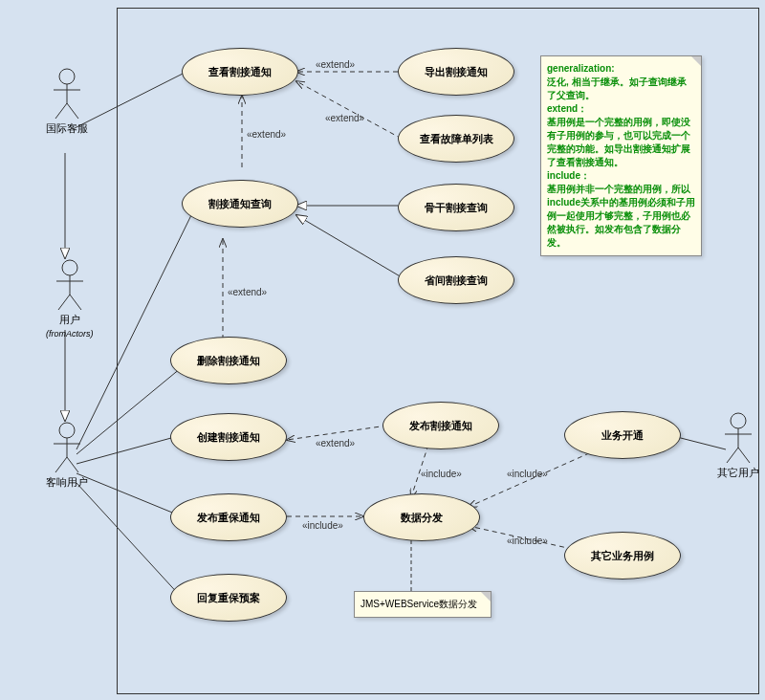 This screenshot has width=765, height=700. I want to click on label-extend-5: «extend», so click(335, 444).